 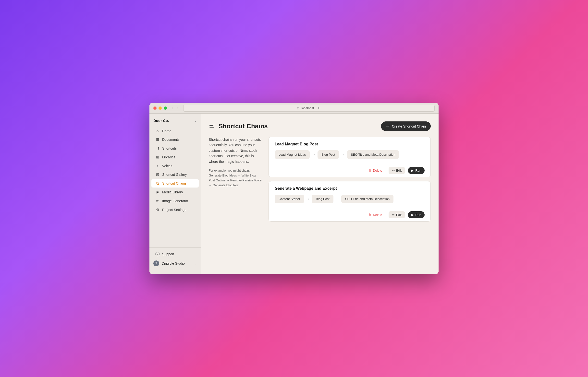 What do you see at coordinates (320, 126) in the screenshot?
I see `page-header: Shortcut Chains Create Shortcut Chain` at bounding box center [320, 126].